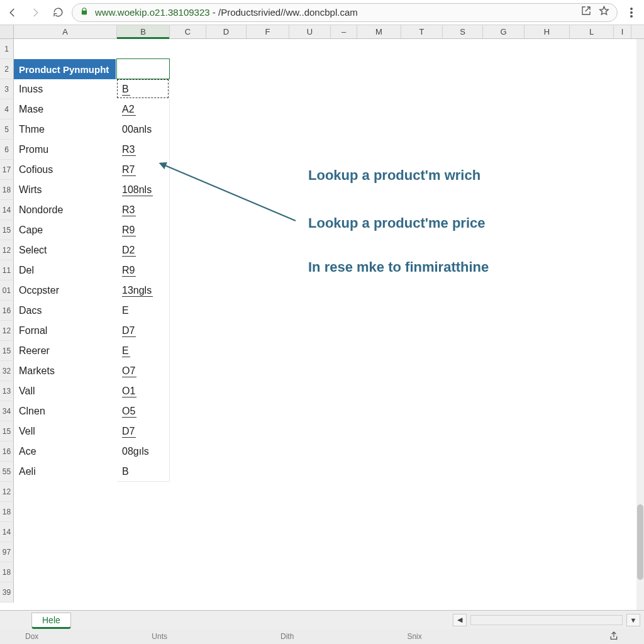  What do you see at coordinates (65, 109) in the screenshot?
I see `cell-product-name: Mase` at bounding box center [65, 109].